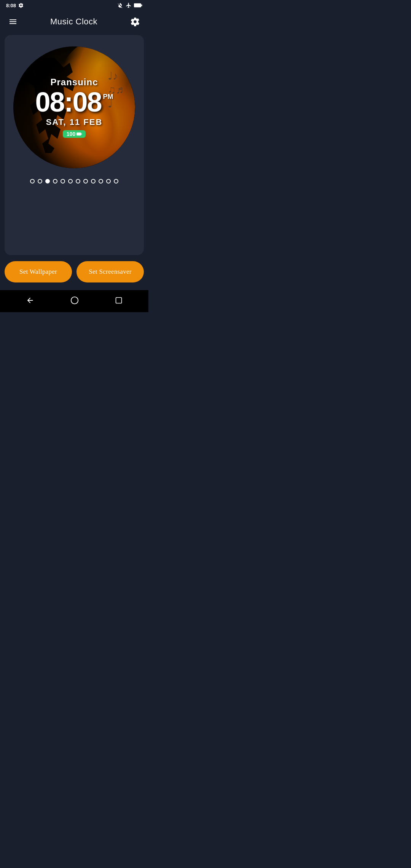 The height and width of the screenshot is (868, 411). What do you see at coordinates (74, 273) in the screenshot?
I see `bottom-buttons: Set Wallpaper Set Screensaver` at bounding box center [74, 273].